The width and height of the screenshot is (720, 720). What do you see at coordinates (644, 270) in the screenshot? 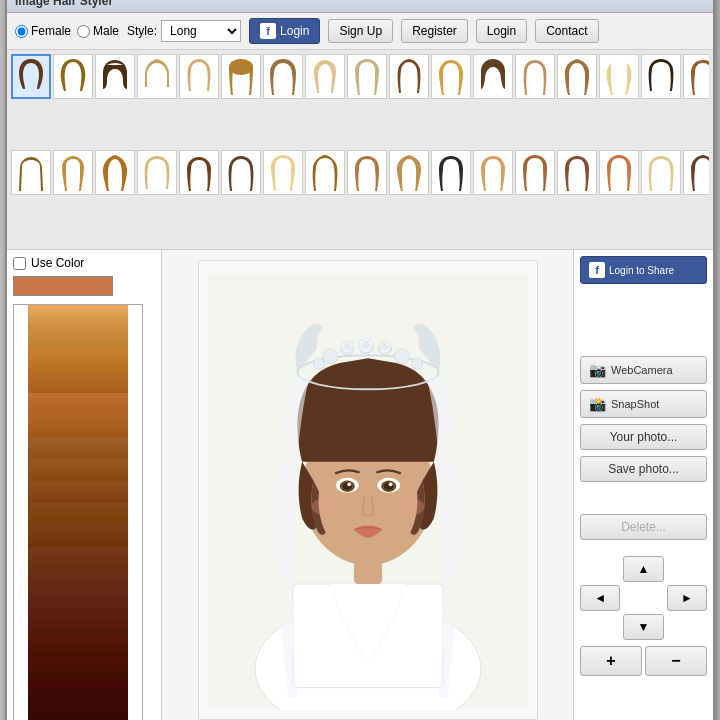
I see `fb-share-button: f Login to Share` at bounding box center [644, 270].